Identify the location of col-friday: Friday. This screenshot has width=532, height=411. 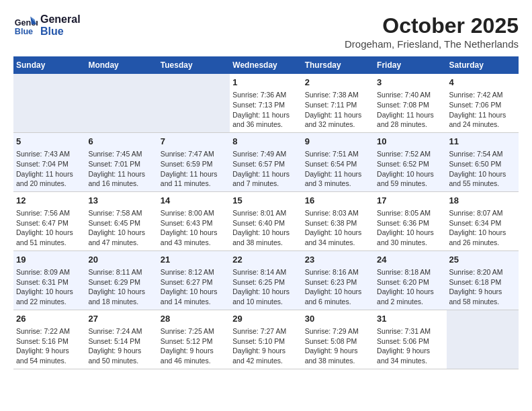
(410, 65).